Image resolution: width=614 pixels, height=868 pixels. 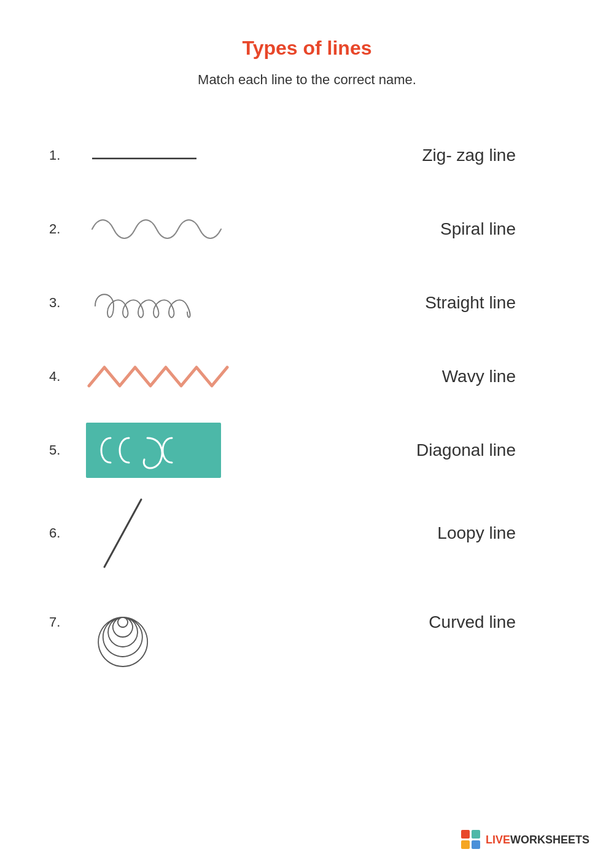 I want to click on liveworksheets-logo: LIVEWORKSHEETS, so click(x=526, y=840).